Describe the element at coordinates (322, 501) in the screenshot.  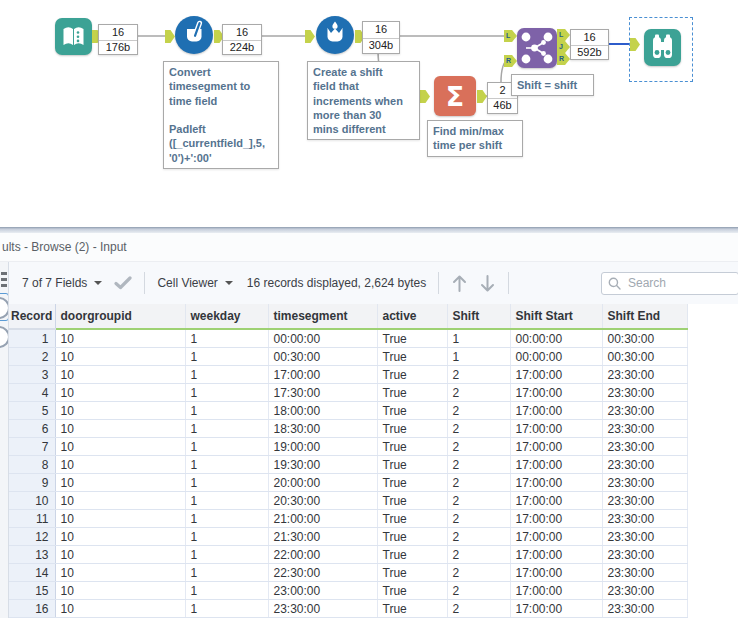
I see `cell: 20:30:00` at that location.